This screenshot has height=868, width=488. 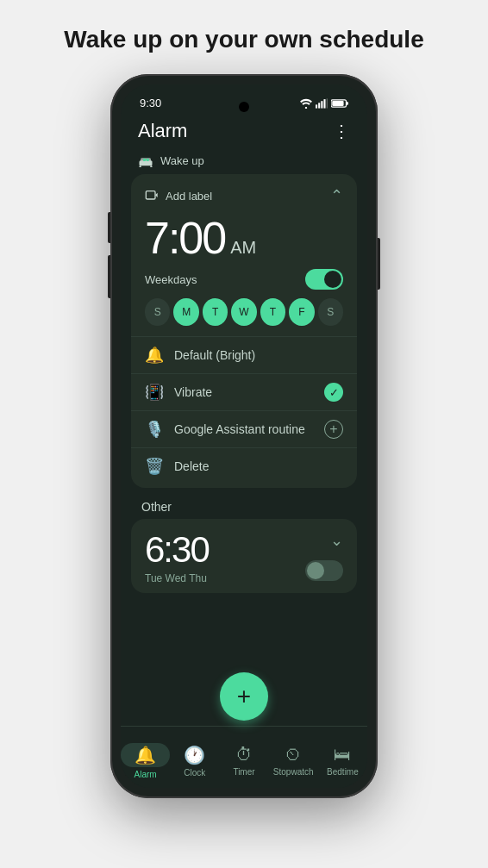 What do you see at coordinates (302, 312) in the screenshot?
I see `day-pill-fri: F` at bounding box center [302, 312].